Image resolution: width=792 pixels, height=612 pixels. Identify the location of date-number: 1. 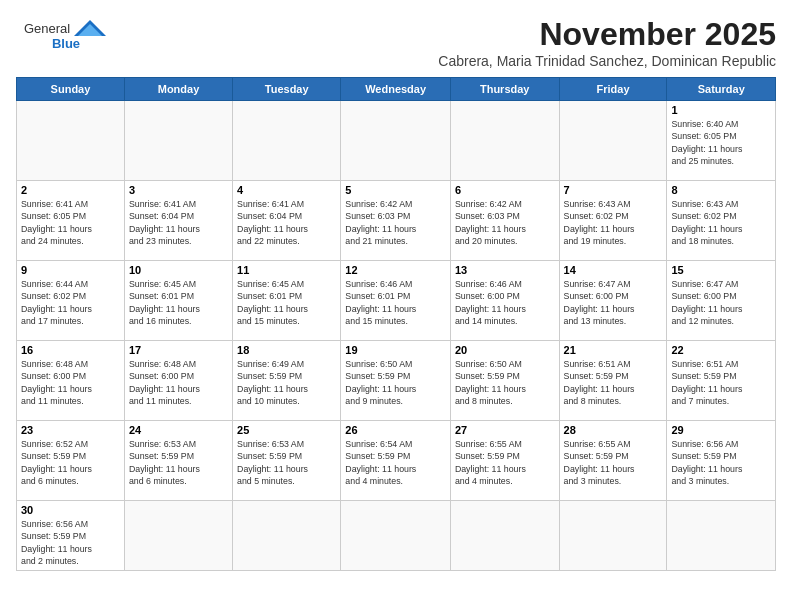
(721, 110).